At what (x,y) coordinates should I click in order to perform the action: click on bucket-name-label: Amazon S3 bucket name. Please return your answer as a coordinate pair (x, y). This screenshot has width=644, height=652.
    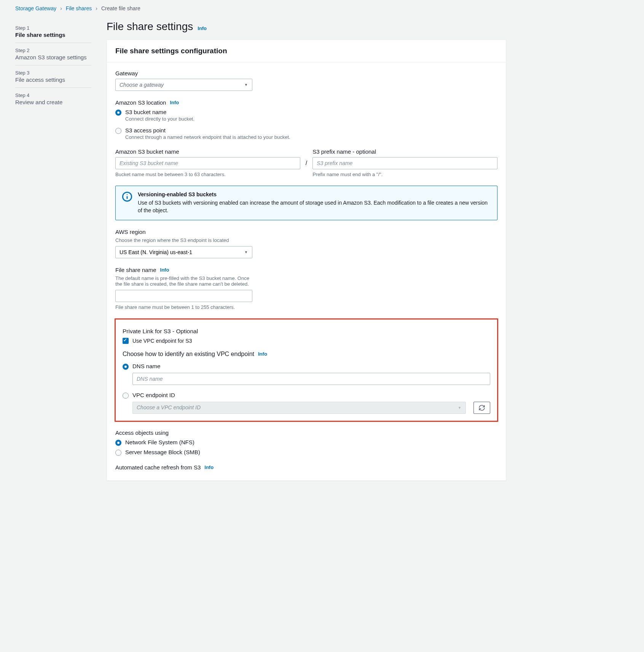
    Looking at the image, I should click on (208, 151).